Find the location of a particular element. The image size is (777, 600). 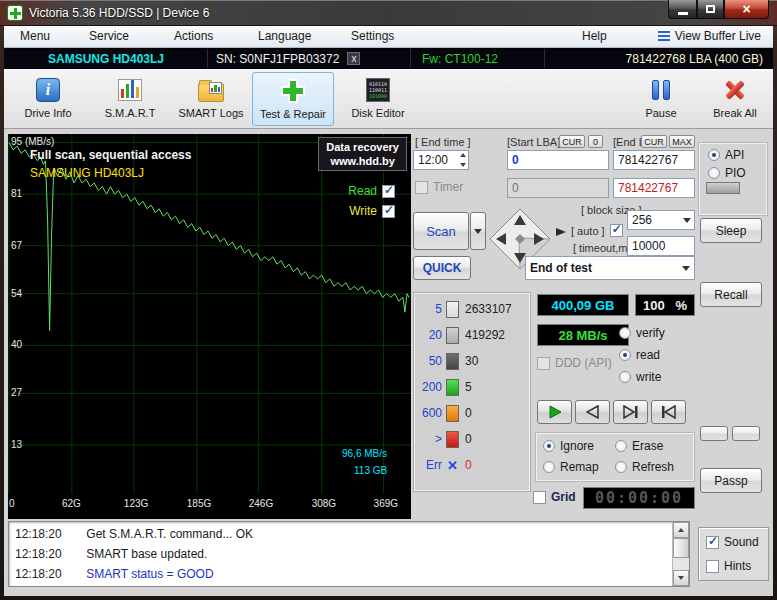

toolbar-disk-editor: 010110110011101000 Disk Editor is located at coordinates (378, 99).